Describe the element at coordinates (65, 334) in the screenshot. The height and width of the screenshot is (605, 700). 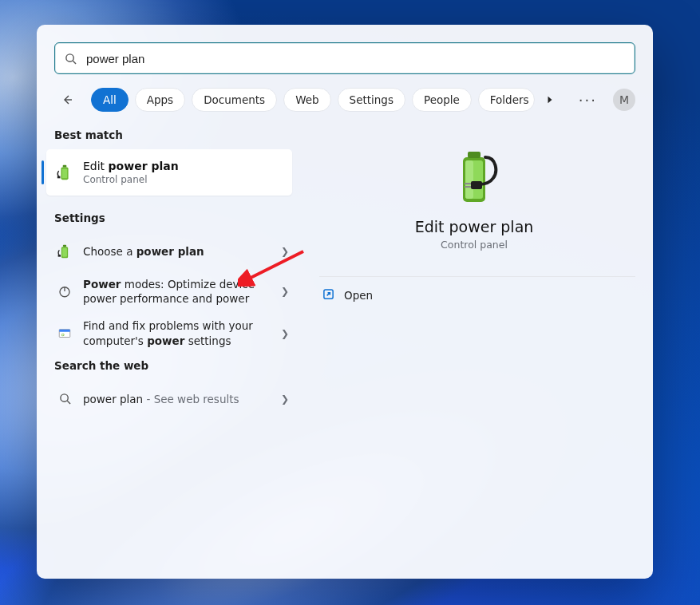
I see `troubleshoot-icon` at that location.